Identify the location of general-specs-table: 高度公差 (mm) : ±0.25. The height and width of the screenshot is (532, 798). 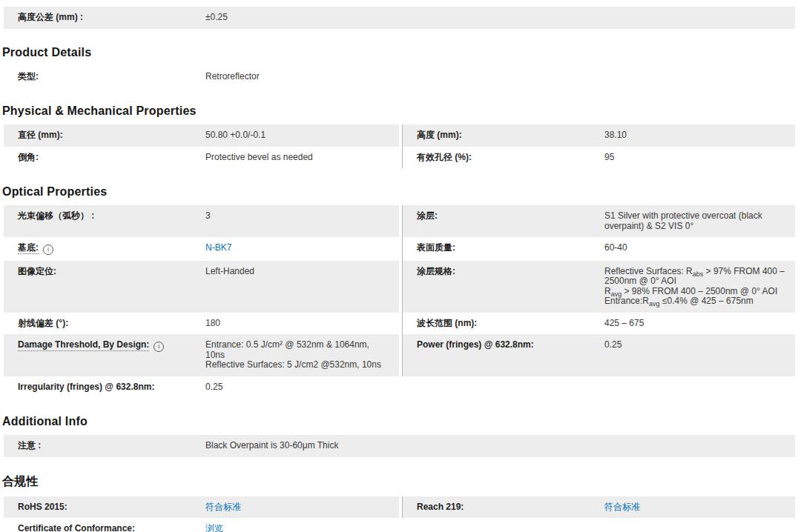
(399, 18).